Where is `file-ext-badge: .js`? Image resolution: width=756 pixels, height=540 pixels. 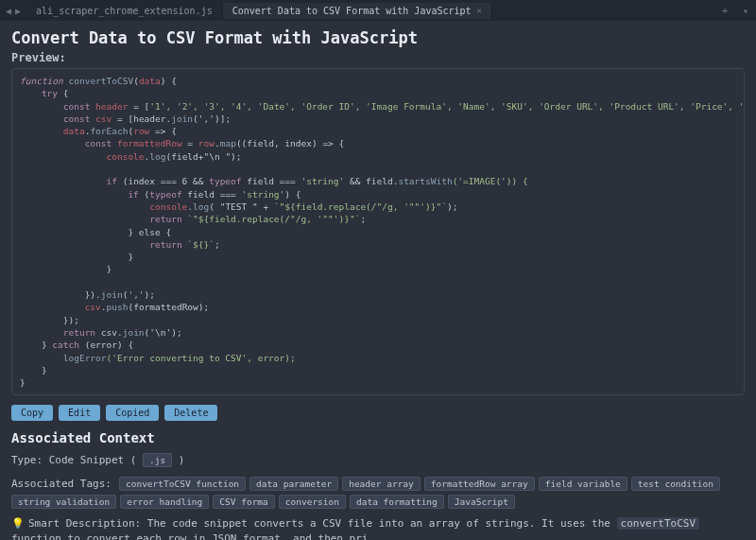
file-ext-badge: .js is located at coordinates (157, 460).